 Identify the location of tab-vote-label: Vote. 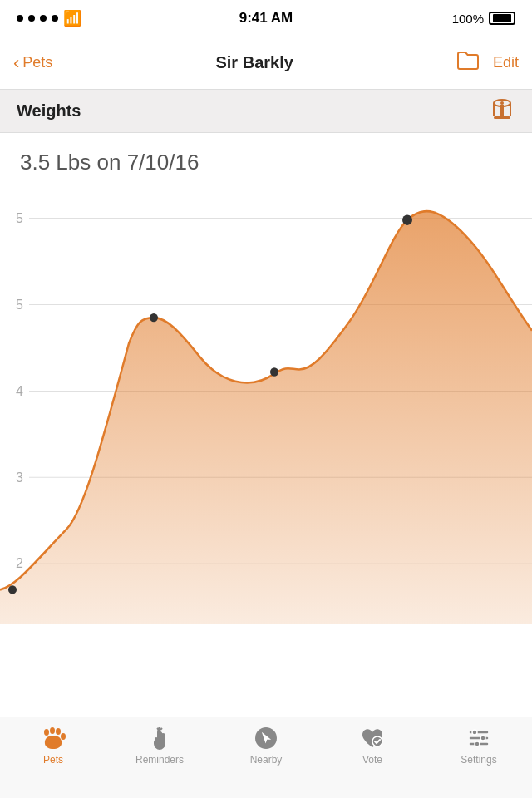
(372, 760).